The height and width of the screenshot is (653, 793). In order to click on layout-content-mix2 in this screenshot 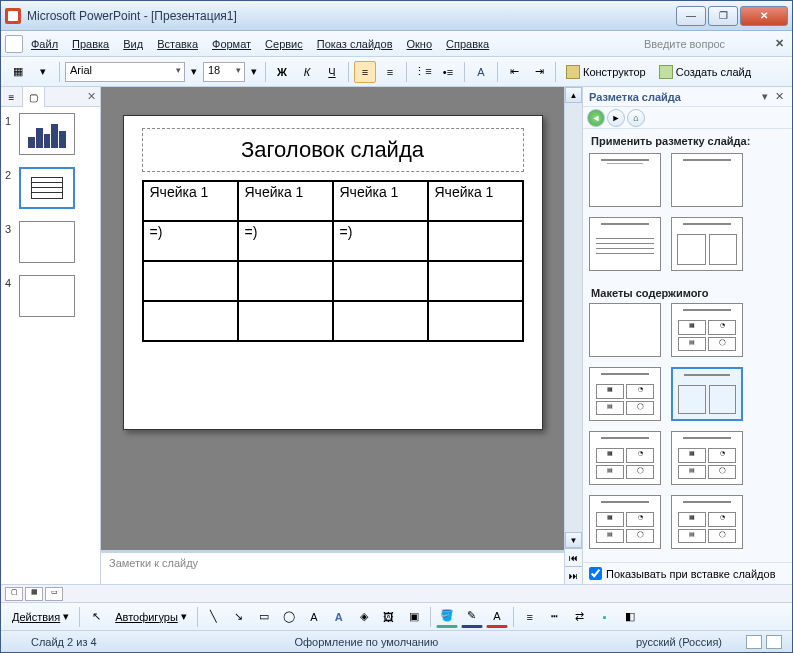, I will do `click(707, 394)`.